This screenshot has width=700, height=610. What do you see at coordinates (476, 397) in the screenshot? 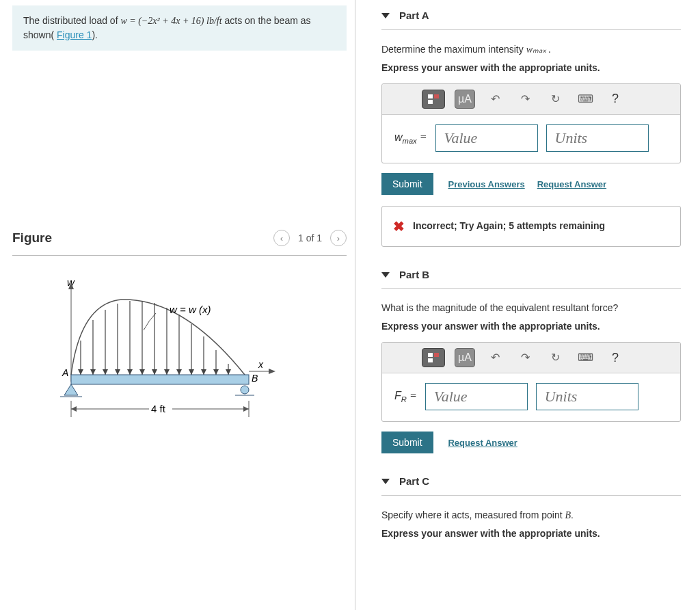
I see `part-b-value-input` at bounding box center [476, 397].